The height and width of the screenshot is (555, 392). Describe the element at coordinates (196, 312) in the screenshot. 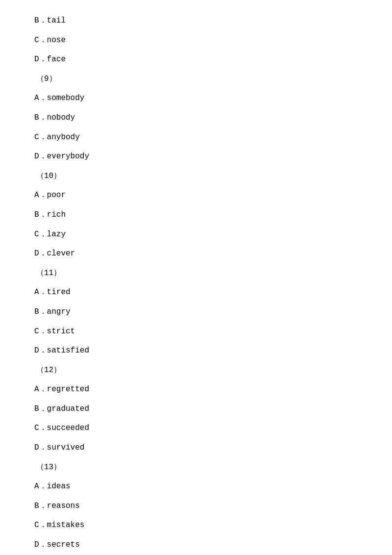

I see `b-angry: B．angry` at that location.